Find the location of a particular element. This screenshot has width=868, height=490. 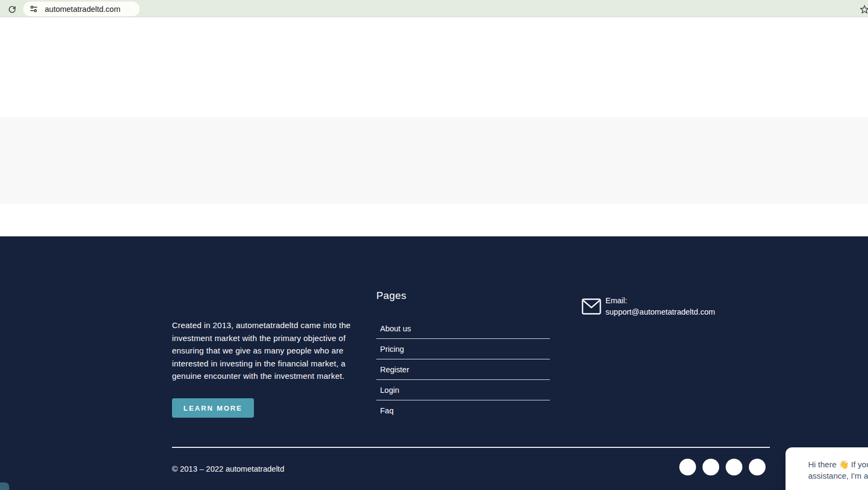

reload-button is located at coordinates (12, 9).